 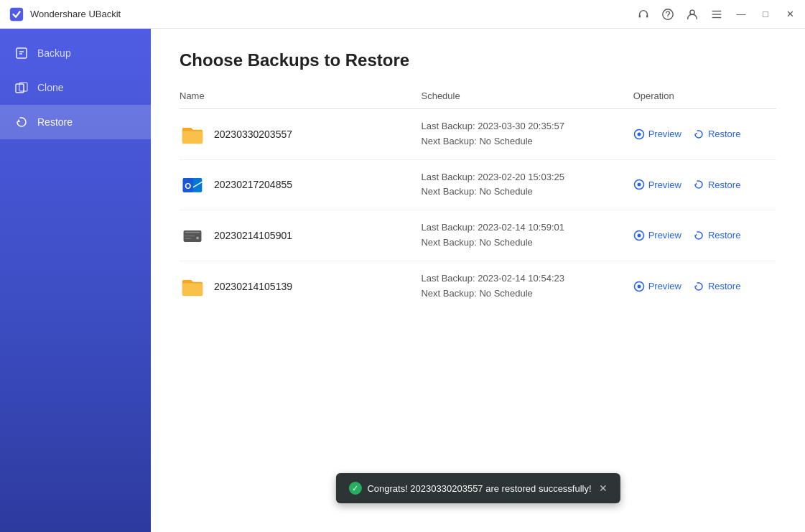 I want to click on app-title: Wondershare UBackit, so click(x=75, y=14).